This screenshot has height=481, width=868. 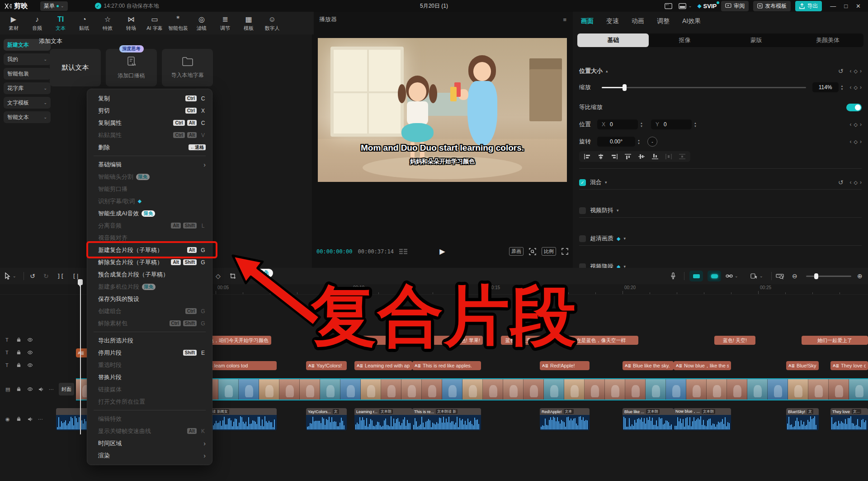 I want to click on toolbar-item-8: ◎滤镜, so click(x=202, y=23).